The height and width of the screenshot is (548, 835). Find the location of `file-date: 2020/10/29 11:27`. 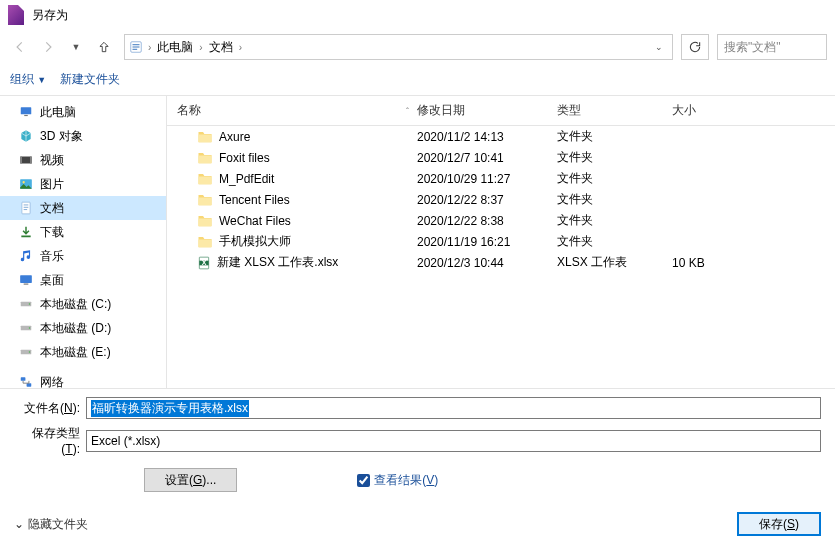

file-date: 2020/10/29 11:27 is located at coordinates (487, 179).